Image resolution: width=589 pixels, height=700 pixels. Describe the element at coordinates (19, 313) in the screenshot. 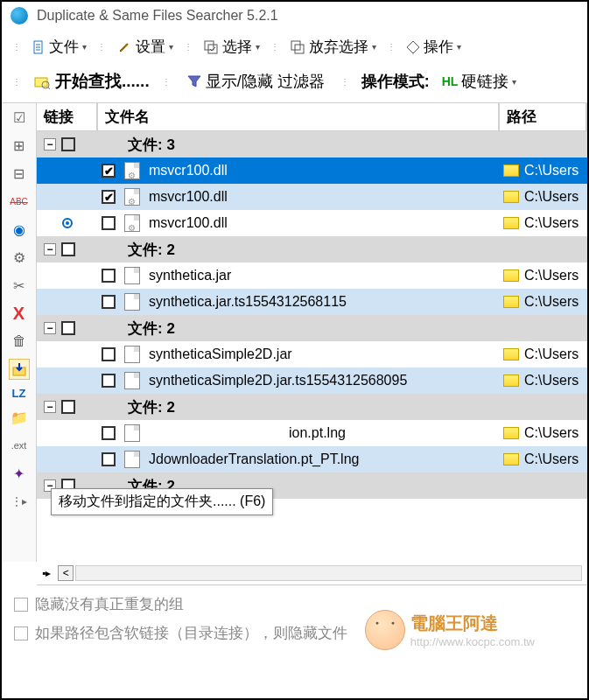

I see `delete-icon: X` at that location.